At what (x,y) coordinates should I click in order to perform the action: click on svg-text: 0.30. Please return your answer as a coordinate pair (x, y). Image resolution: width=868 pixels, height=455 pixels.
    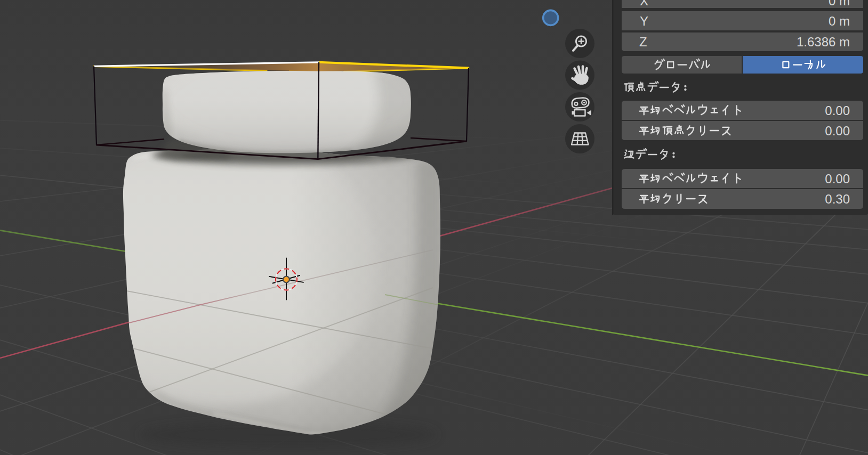
    Looking at the image, I should click on (837, 199).